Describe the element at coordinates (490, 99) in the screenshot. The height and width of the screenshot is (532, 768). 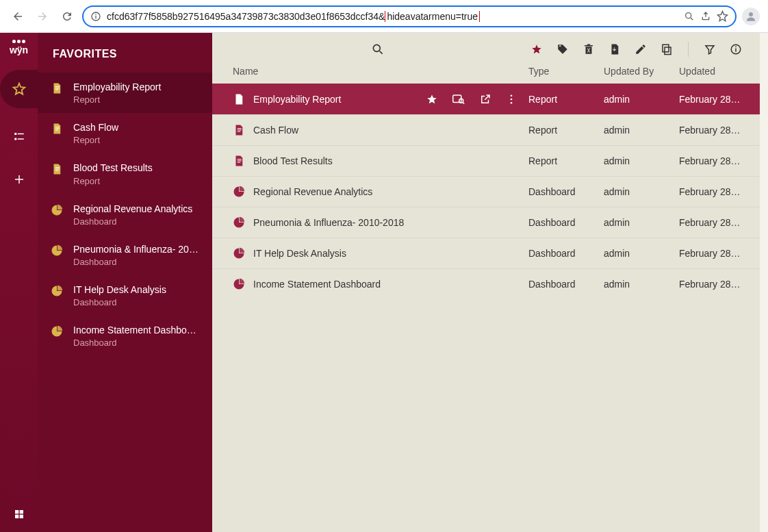
I see `table-row: Employability Report Report admin Februa…` at that location.